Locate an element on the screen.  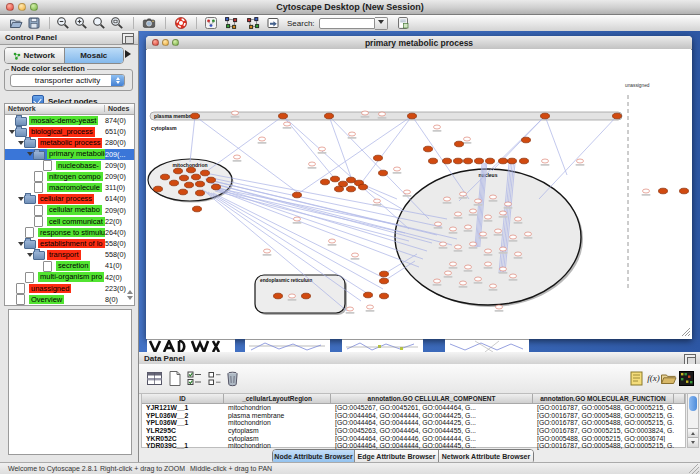
tree-row: cellular metabo209(0) is located at coordinates (70, 210).